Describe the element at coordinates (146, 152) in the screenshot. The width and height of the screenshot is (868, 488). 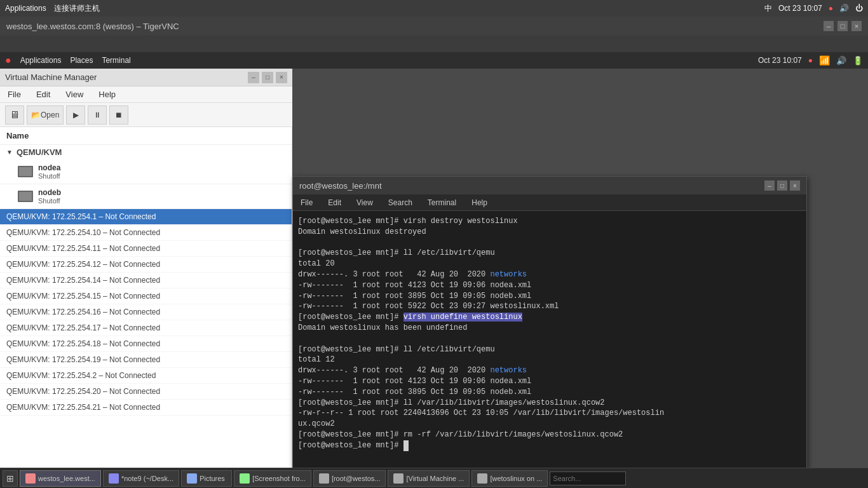
I see `vmm-qemu-group: ▼ QEMU/KVM` at that location.